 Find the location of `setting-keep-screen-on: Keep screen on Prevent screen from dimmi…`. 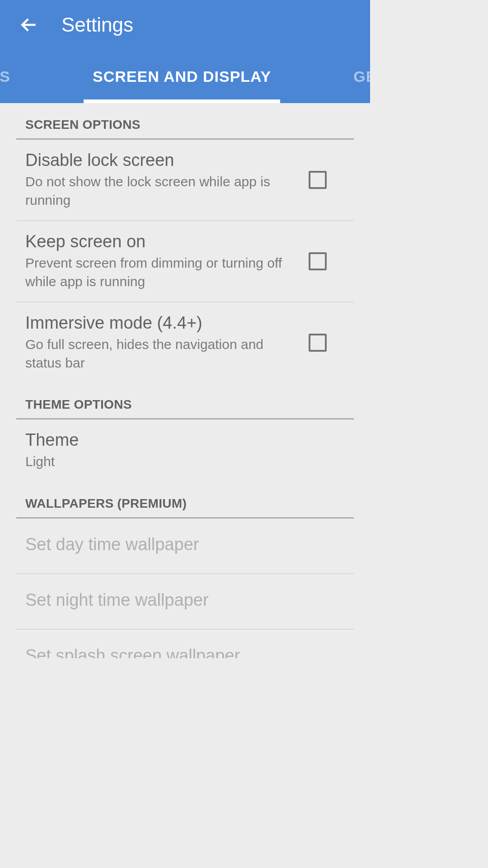

setting-keep-screen-on: Keep screen on Prevent screen from dimmi… is located at coordinates (185, 261).